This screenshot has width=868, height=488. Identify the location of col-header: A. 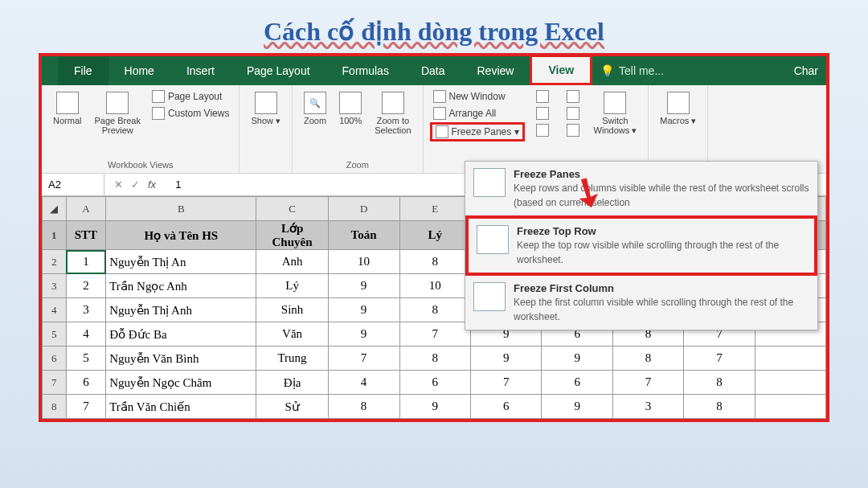
(86, 209).